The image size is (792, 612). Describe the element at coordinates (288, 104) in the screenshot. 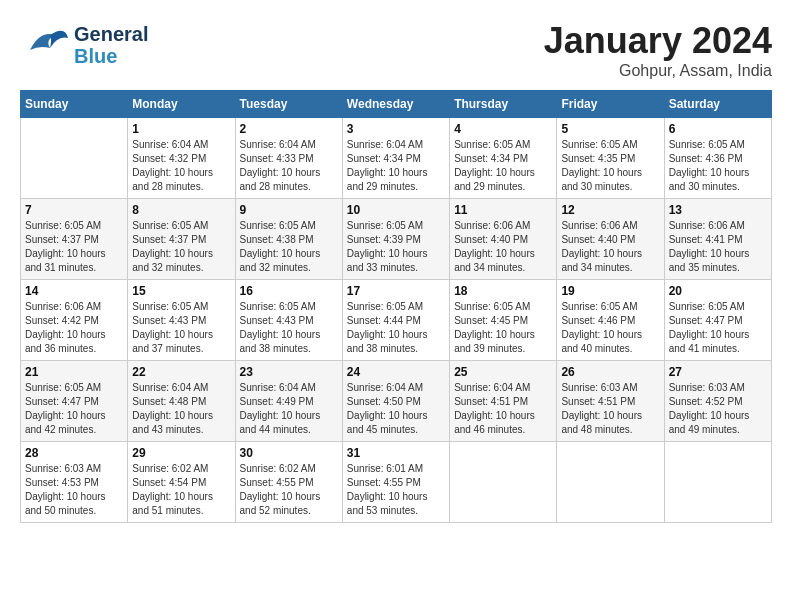

I see `weekday-header-tuesday: Tuesday` at that location.